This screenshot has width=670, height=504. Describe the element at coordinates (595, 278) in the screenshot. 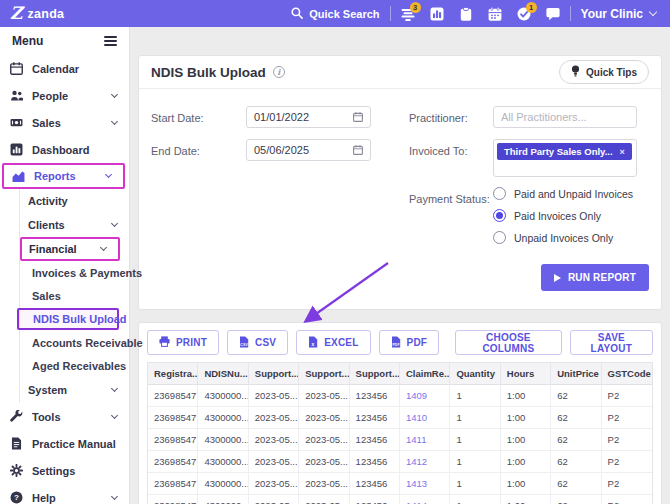

I see `run-report-button: RUN REPORT` at that location.